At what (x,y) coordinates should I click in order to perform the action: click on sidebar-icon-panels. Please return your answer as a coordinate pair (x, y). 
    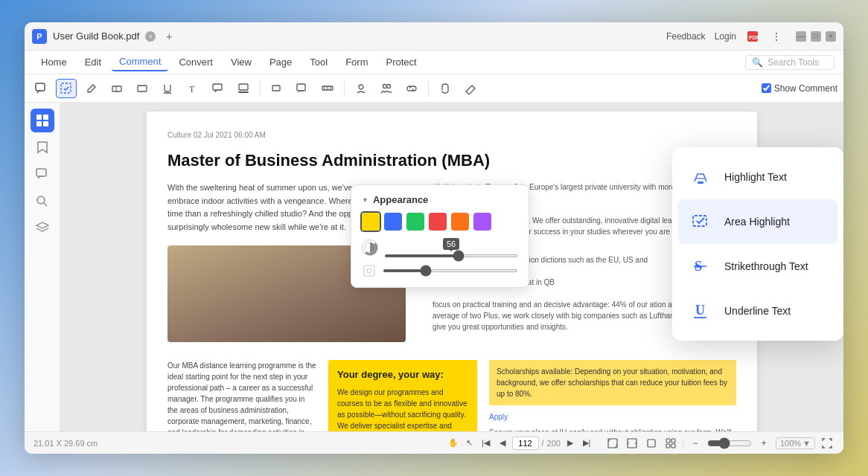
    Looking at the image, I should click on (42, 120).